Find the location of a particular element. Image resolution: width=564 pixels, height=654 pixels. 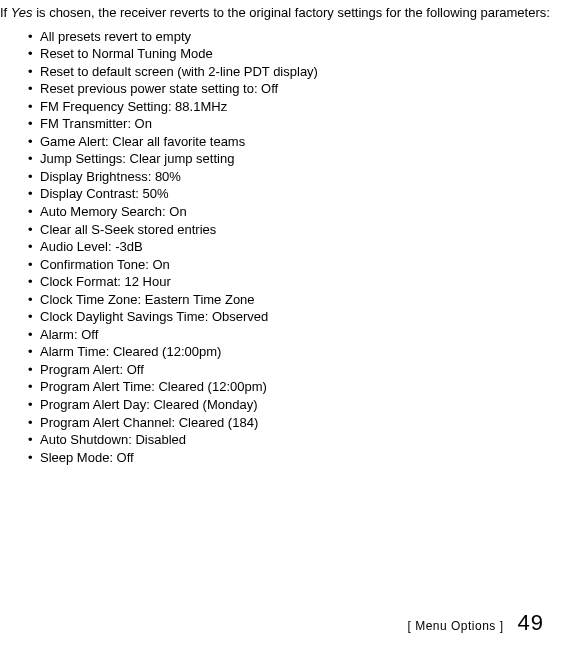

list-item: Clock Format: 12 Hour is located at coordinates (292, 282).